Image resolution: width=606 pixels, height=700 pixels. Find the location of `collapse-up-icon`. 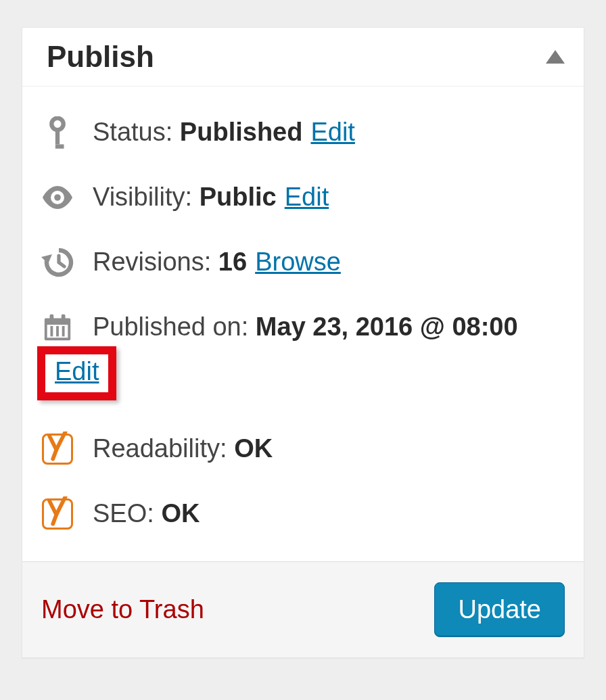

collapse-up-icon is located at coordinates (555, 57).